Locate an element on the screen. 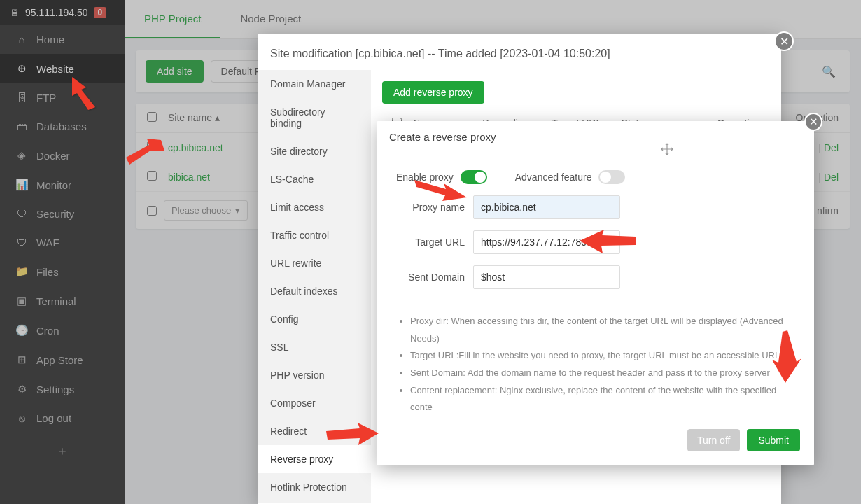 The width and height of the screenshot is (861, 504). nav-traffic-control: Traffic control is located at coordinates (314, 235).